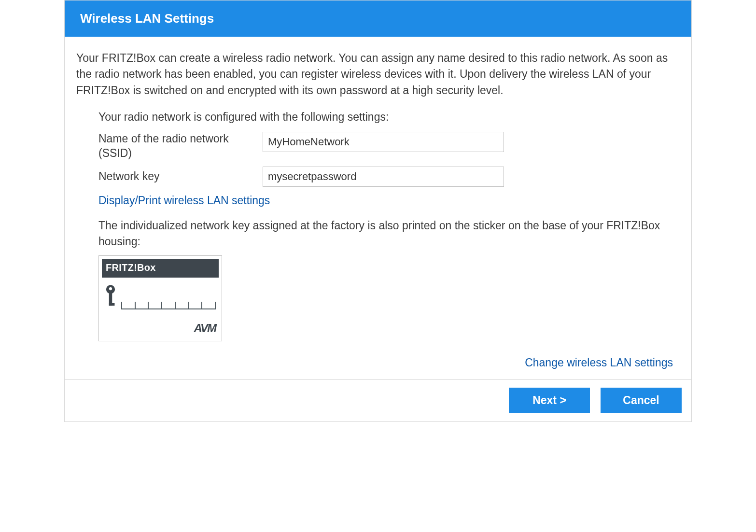  What do you see at coordinates (181, 146) in the screenshot?
I see `ssid-label: Name of the radio network (SSID)` at bounding box center [181, 146].